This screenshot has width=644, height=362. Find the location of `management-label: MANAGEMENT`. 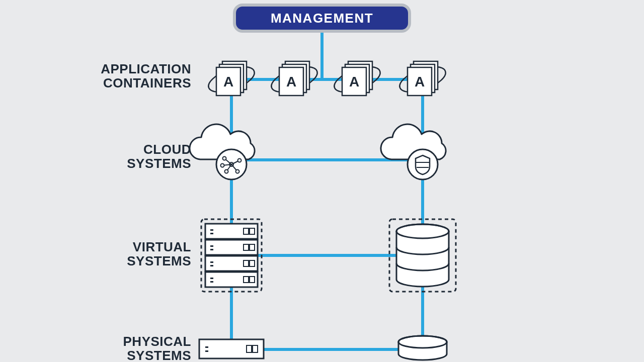

management-label: MANAGEMENT is located at coordinates (322, 18).